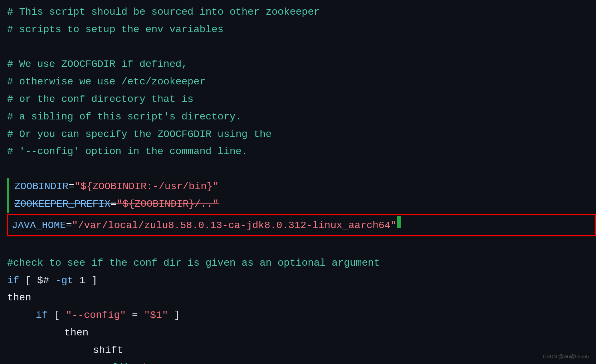 The image size is (596, 364). Describe the element at coordinates (108, 350) in the screenshot. I see `keyword-shift-1: shift` at that location.